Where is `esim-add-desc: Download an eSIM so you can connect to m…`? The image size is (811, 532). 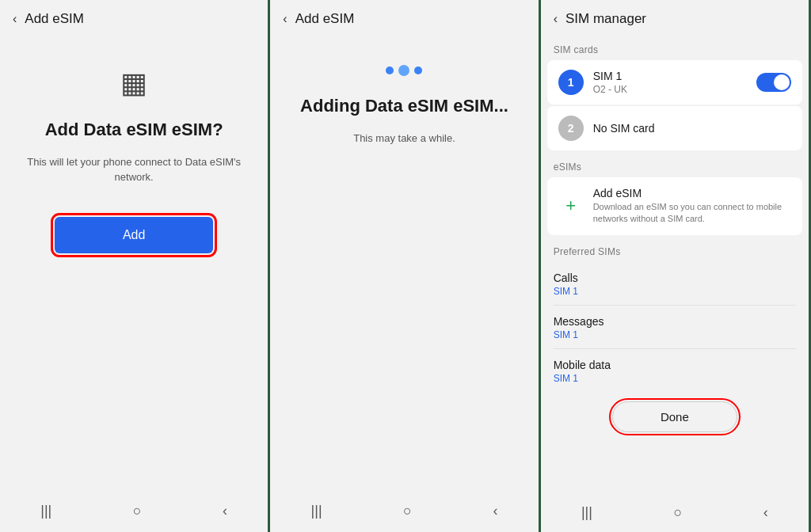 esim-add-desc: Download an eSIM so you can connect to m… is located at coordinates (692, 214).